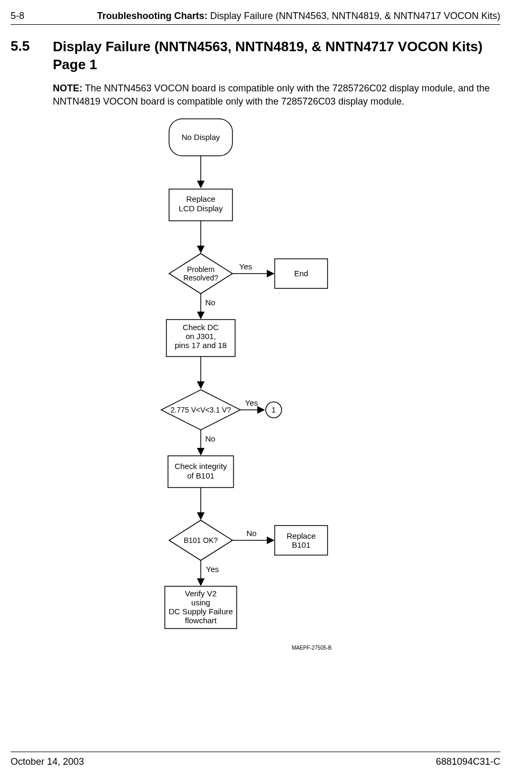 This screenshot has width=532, height=778. What do you see at coordinates (201, 278) in the screenshot?
I see `decision1-text2: Resolved?` at bounding box center [201, 278].